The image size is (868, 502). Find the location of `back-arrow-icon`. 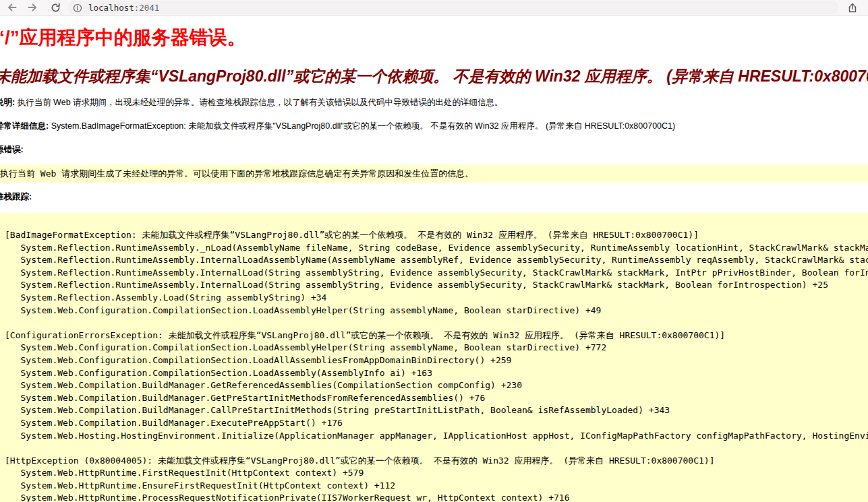

back-arrow-icon is located at coordinates (12, 7).